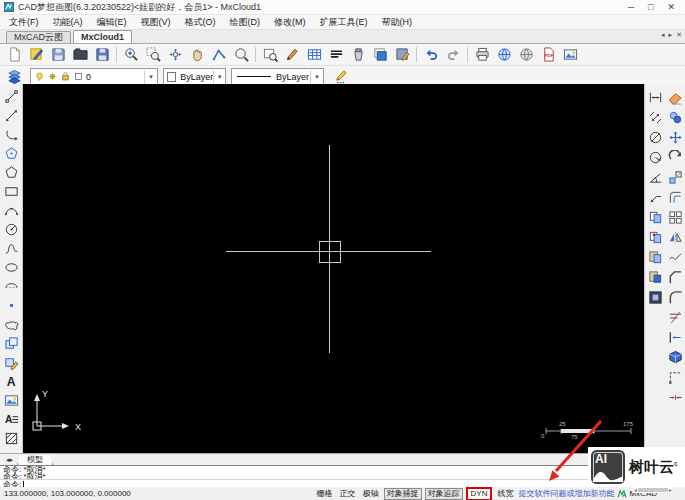 The width and height of the screenshot is (685, 500). What do you see at coordinates (12, 248) in the screenshot?
I see `spline-icon` at bounding box center [12, 248].